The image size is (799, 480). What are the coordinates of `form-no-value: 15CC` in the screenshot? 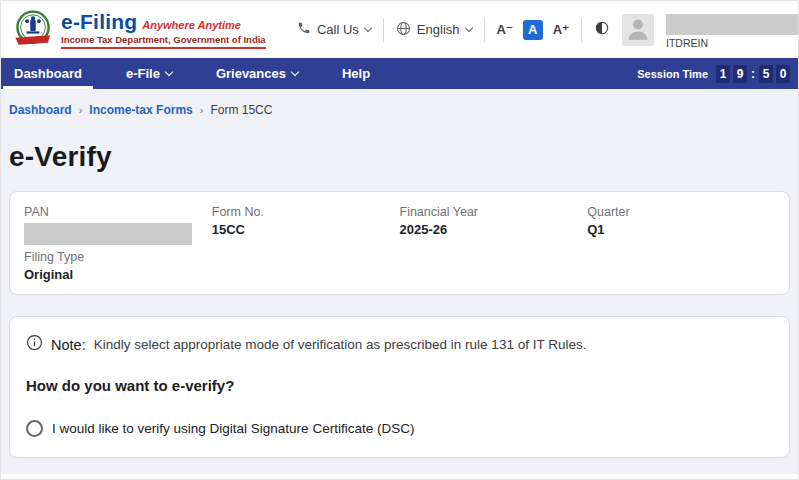 It's located at (306, 230).